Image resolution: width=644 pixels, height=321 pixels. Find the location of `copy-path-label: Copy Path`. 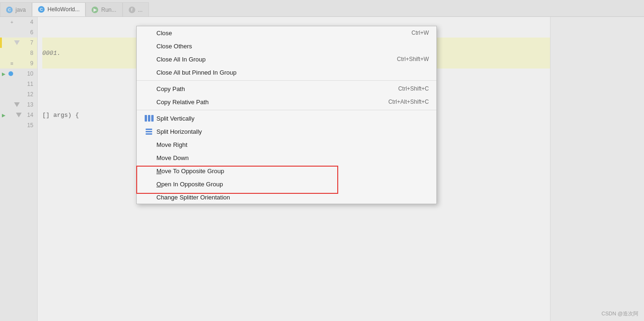

copy-path-label: Copy Path is located at coordinates (268, 89).